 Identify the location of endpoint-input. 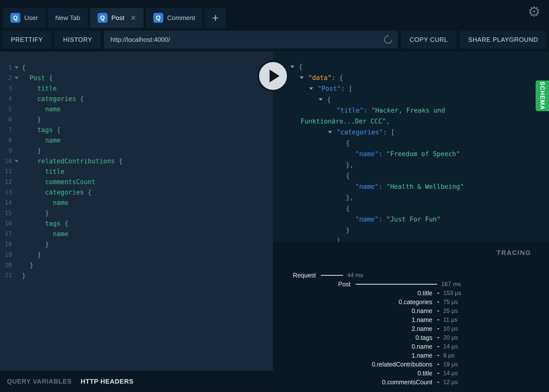
(251, 40).